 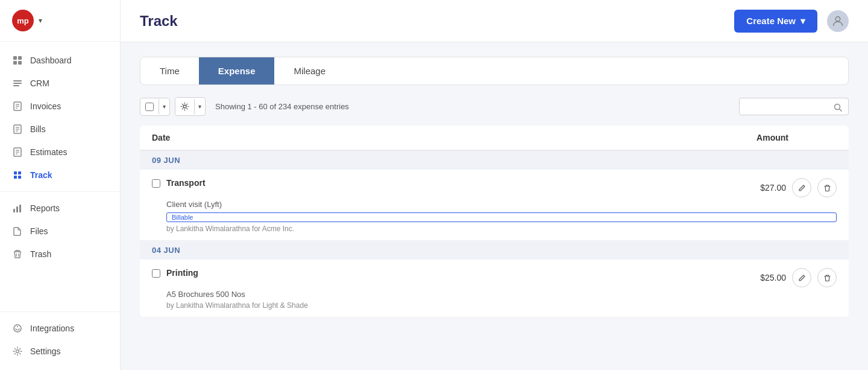 I want to click on search-box, so click(x=794, y=106).